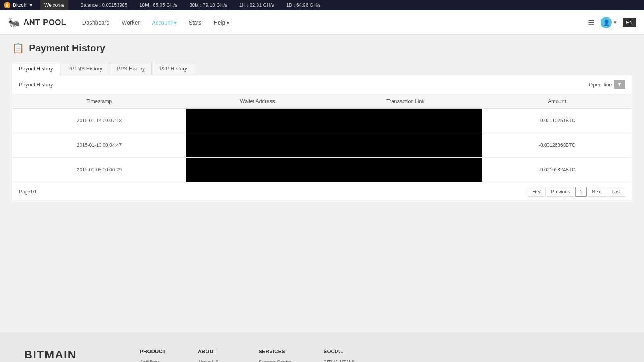 The image size is (644, 362). Describe the element at coordinates (303, 5) in the screenshot. I see `stat-1d: 1D : 64.96 GH/s` at that location.